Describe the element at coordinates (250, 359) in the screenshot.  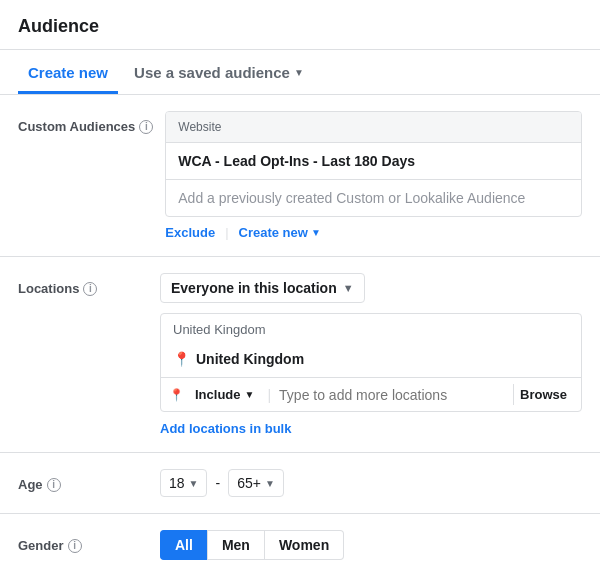
I see `selected-location-name: United Kingdom` at that location.